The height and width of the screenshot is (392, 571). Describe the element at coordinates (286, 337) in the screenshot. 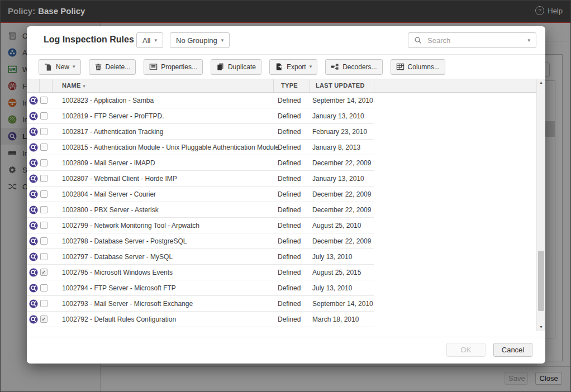

I see `dialog-footer-divider` at that location.